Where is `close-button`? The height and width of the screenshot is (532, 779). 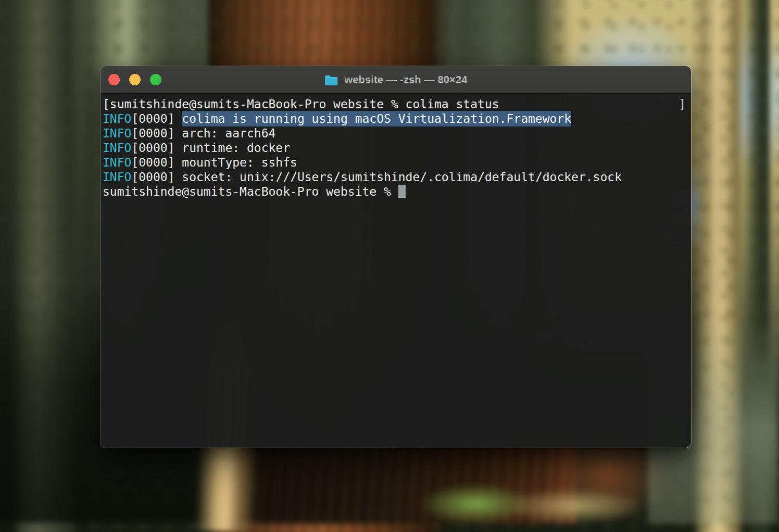 close-button is located at coordinates (114, 80).